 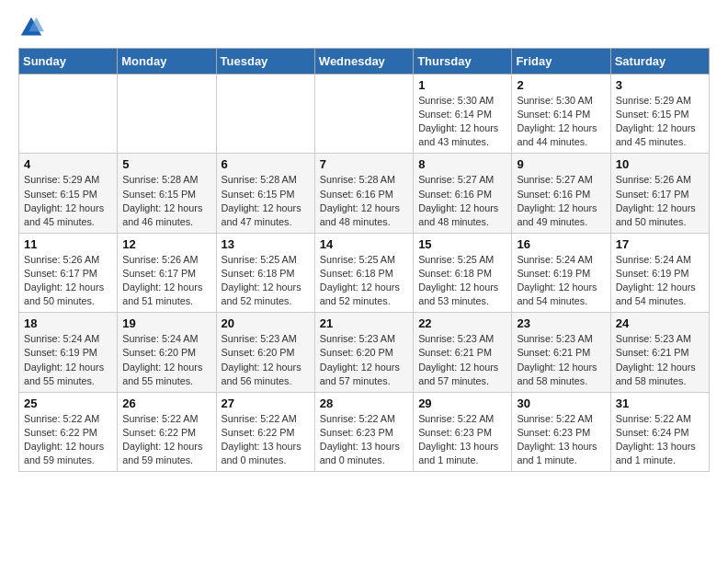 What do you see at coordinates (364, 164) in the screenshot?
I see `day-number: 7` at bounding box center [364, 164].